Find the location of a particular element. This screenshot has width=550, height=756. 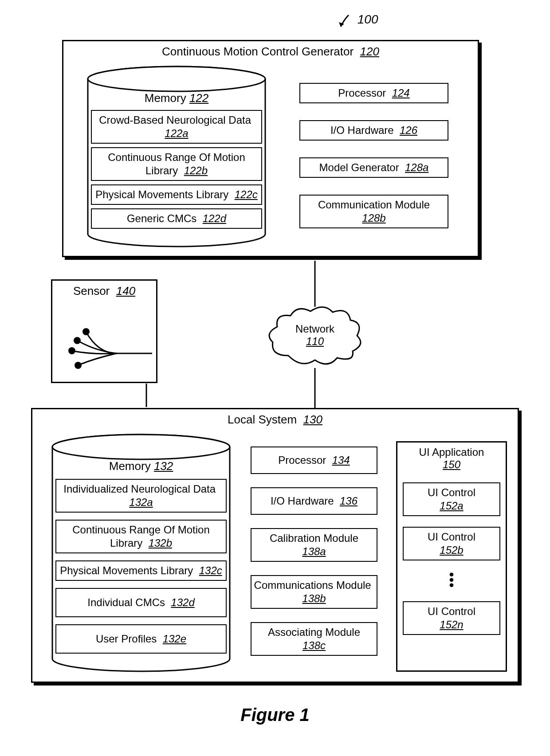

local-range-motion-lib: Continuous Range Of Motion Library 132b is located at coordinates (141, 537).